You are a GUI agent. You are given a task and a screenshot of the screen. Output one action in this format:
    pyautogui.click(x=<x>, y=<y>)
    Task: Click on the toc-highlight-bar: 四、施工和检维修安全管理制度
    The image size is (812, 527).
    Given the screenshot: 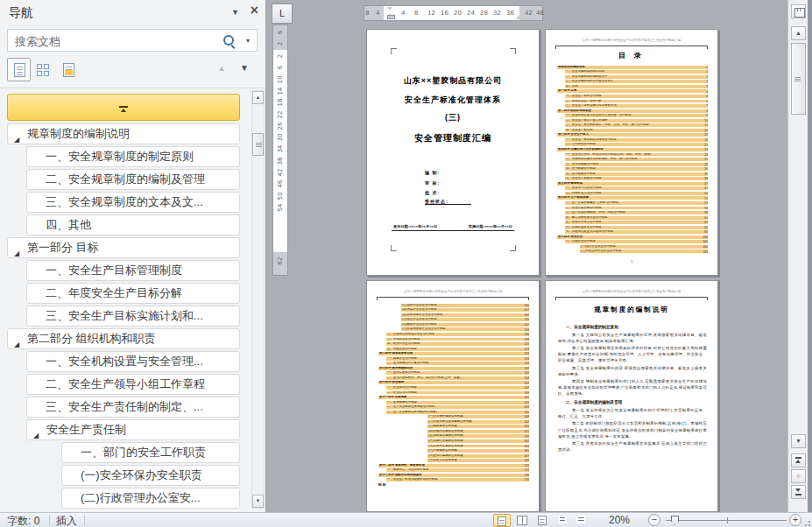 What is the action you would take?
    pyautogui.click(x=636, y=218)
    